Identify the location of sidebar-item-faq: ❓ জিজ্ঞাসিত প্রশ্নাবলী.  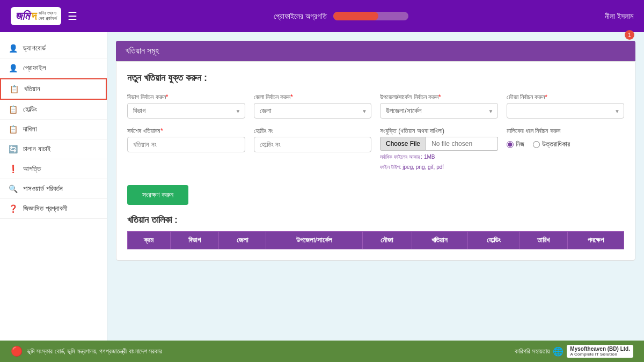
(54, 209).